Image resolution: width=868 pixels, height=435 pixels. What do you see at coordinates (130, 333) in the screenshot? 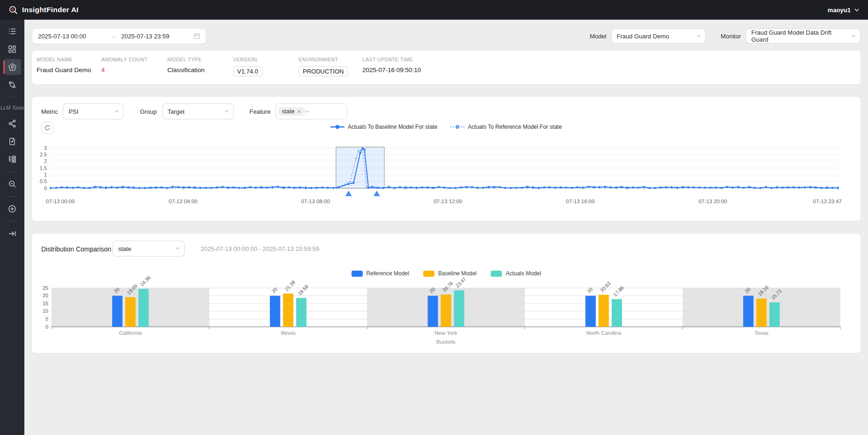
I see `svg-text: California` at bounding box center [130, 333].